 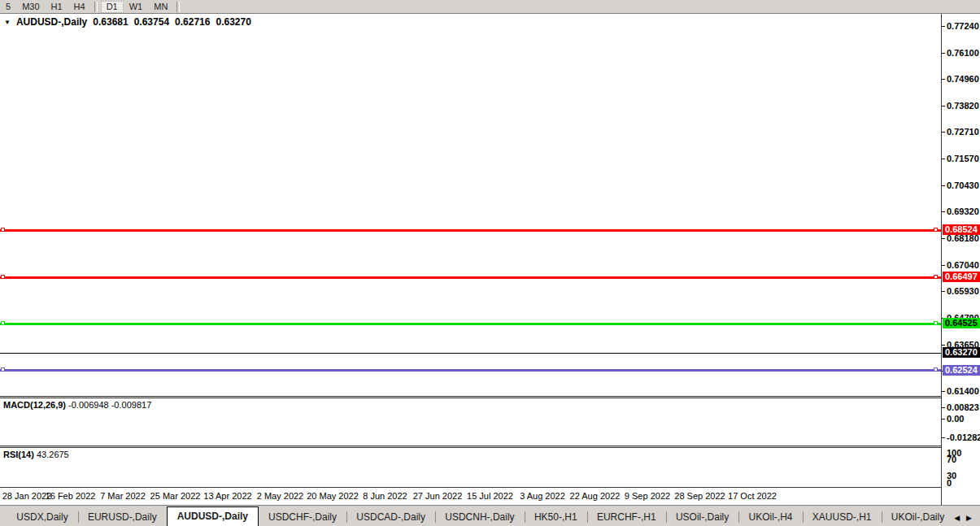 What do you see at coordinates (52, 22) in the screenshot?
I see `chart-symbol-label: AUDUSD-,Daily` at bounding box center [52, 22].